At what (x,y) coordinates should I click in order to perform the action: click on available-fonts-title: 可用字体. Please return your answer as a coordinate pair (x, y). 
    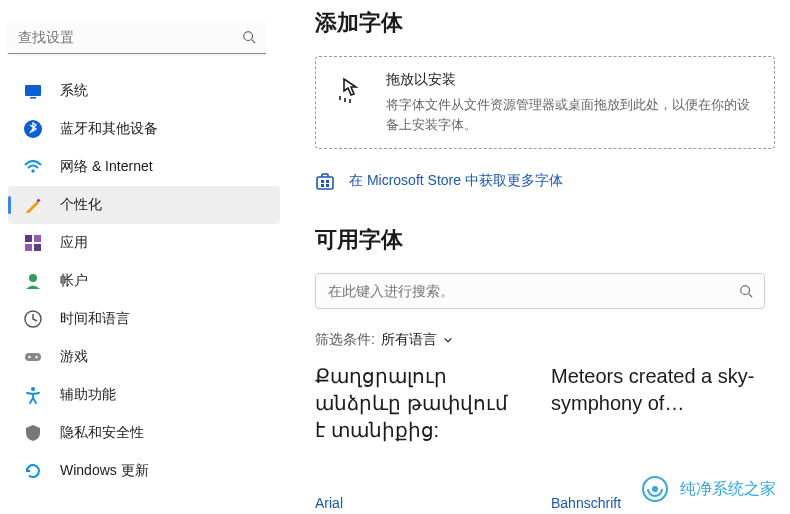
    Looking at the image, I should click on (545, 240).